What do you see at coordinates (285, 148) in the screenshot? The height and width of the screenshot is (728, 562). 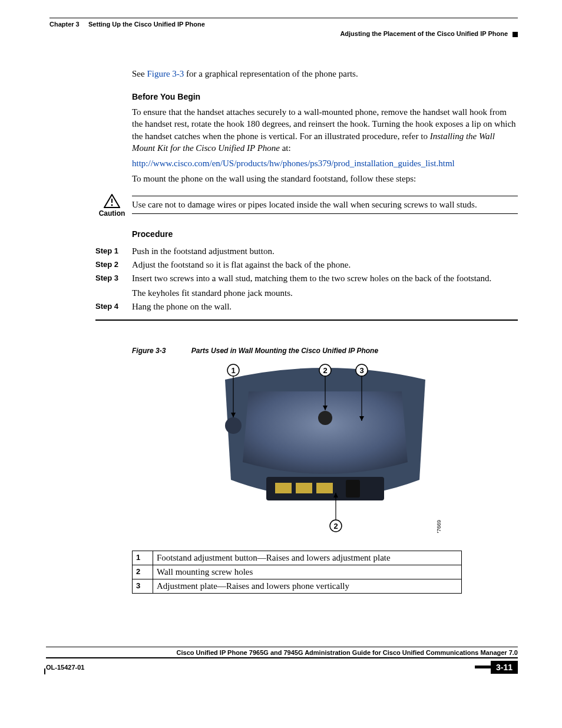 I see `before-p1b: at:` at bounding box center [285, 148].